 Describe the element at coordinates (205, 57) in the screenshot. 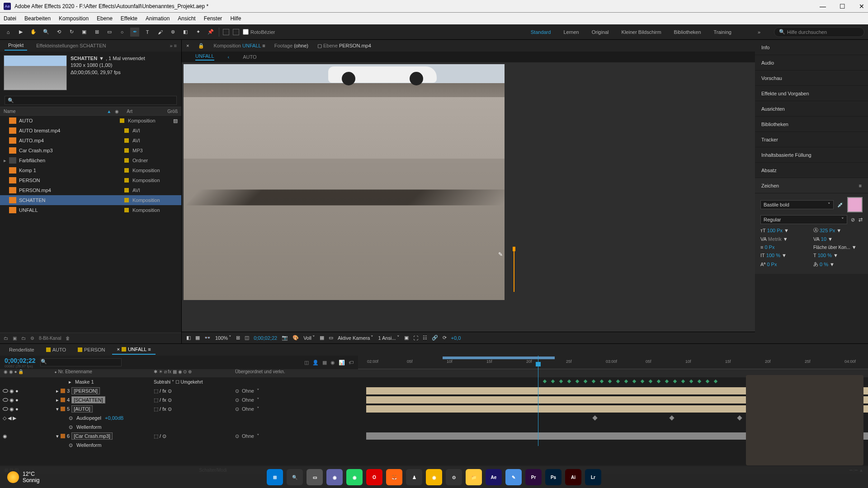

I see `subtab-unfall: UNFALL` at that location.